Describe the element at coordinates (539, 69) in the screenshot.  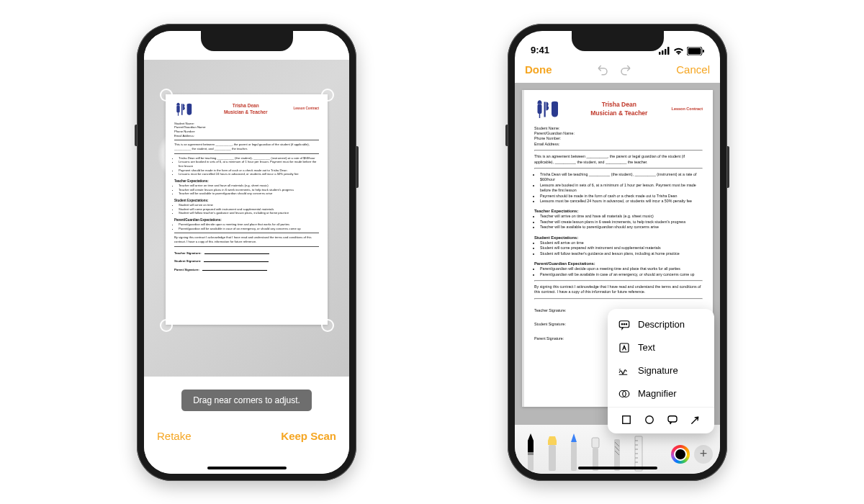
I see `done-button: Done` at that location.